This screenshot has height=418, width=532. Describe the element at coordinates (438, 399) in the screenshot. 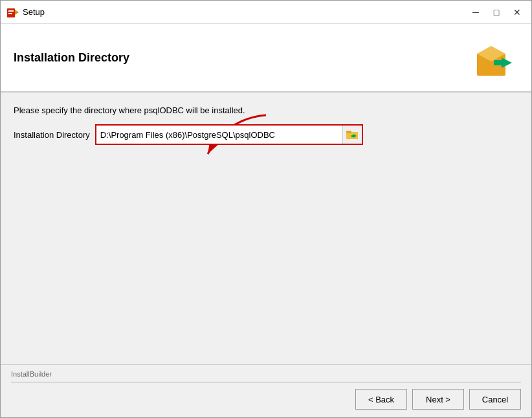

I see `next-button: Next >` at that location.